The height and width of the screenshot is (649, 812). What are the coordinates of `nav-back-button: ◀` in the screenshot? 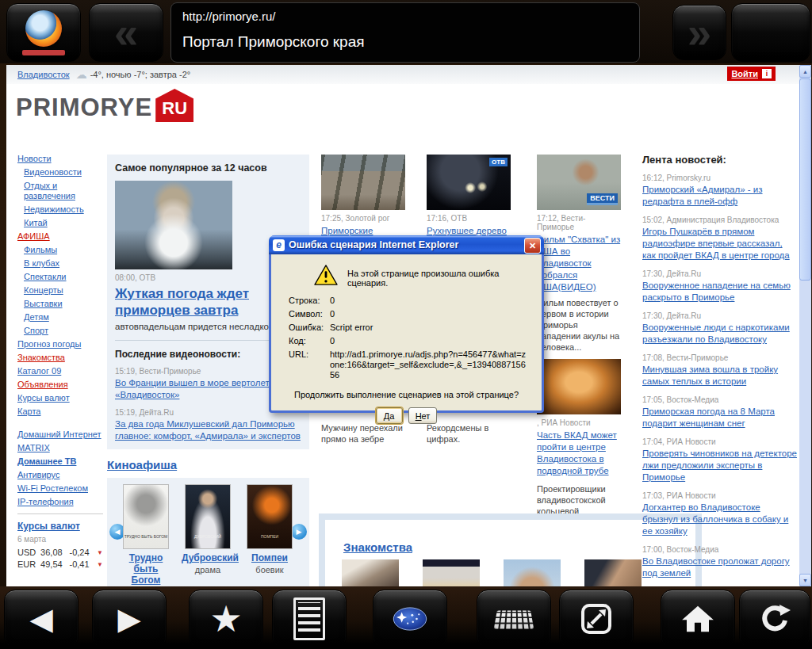 It's located at (41, 619).